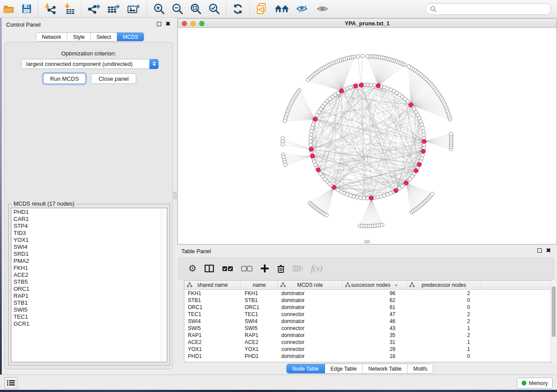  Describe the element at coordinates (444, 285) in the screenshot. I see `column-header-predecessor-nodes: predecessor nodes` at that location.